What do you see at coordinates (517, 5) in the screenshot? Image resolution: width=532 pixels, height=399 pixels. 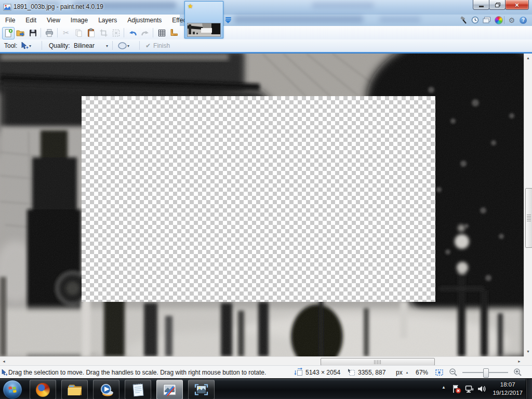 I see `close-button: ×` at bounding box center [517, 5].